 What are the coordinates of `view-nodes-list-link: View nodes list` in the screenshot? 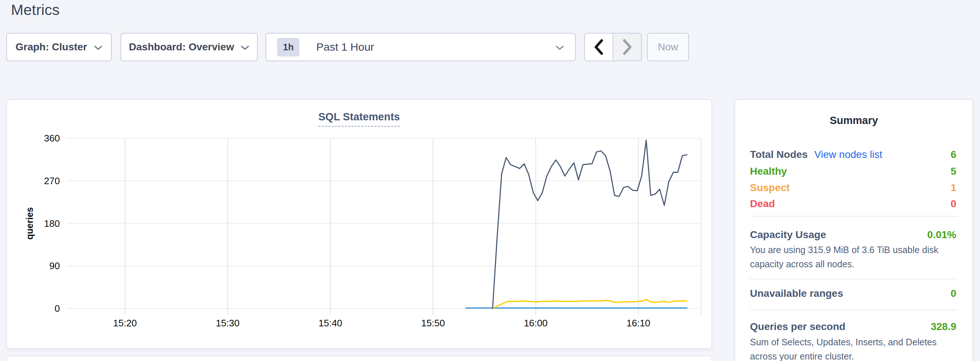 It's located at (848, 155).